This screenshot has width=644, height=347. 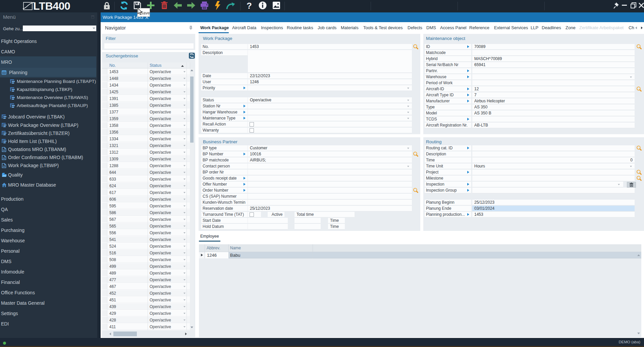 I want to click on svg-text: LTB400, so click(x=52, y=6).